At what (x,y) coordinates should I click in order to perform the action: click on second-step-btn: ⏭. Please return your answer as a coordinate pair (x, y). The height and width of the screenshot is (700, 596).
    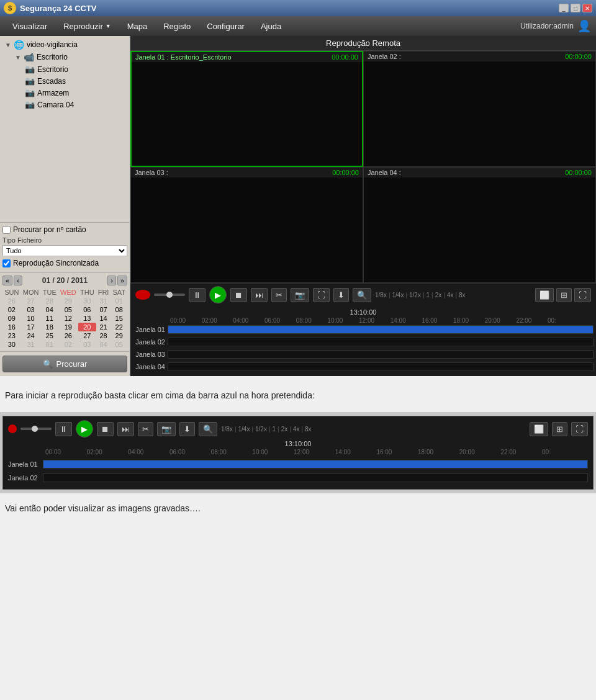
    Looking at the image, I should click on (125, 429).